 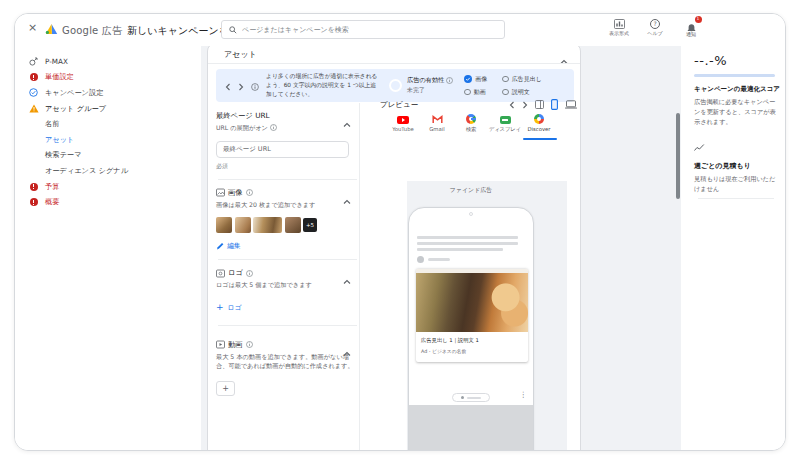 I want to click on check-circle-icon, so click(x=34, y=92).